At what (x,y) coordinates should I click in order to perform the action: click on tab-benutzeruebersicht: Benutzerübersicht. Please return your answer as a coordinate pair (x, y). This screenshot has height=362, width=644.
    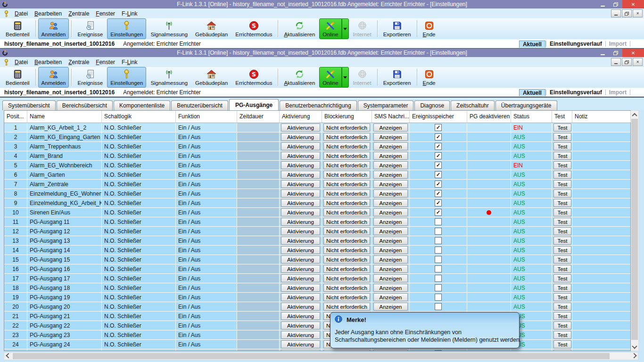
    Looking at the image, I should click on (200, 106).